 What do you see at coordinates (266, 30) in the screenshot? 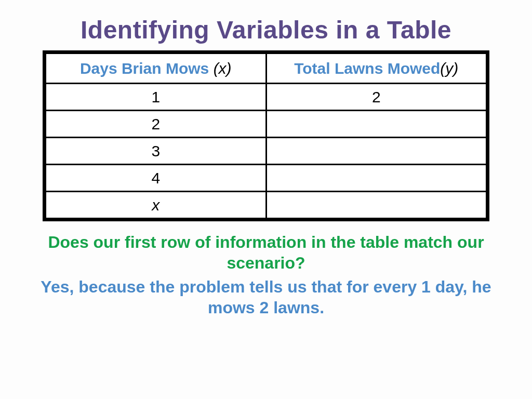
I see `slide-title: Identifying Variables in a Table` at bounding box center [266, 30].